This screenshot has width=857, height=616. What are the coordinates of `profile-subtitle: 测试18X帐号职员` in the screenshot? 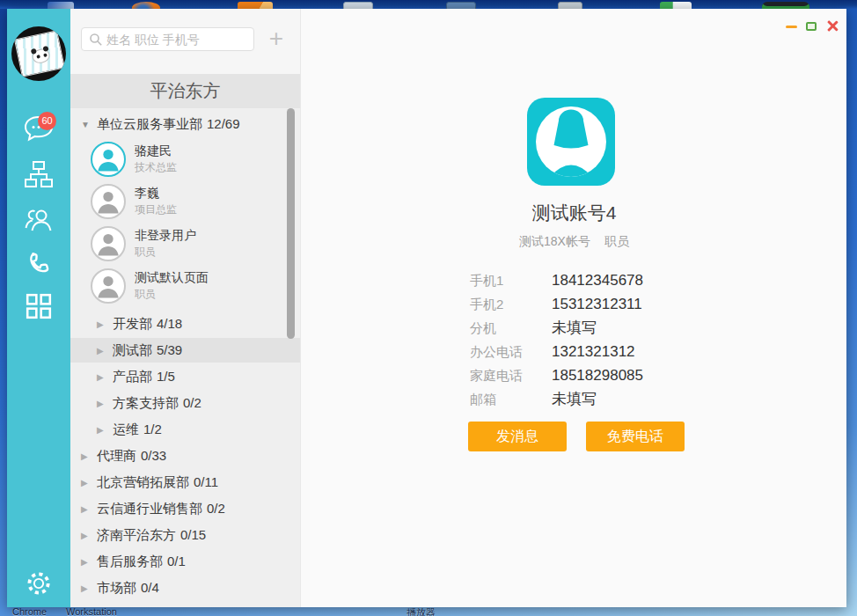 It's located at (574, 242).